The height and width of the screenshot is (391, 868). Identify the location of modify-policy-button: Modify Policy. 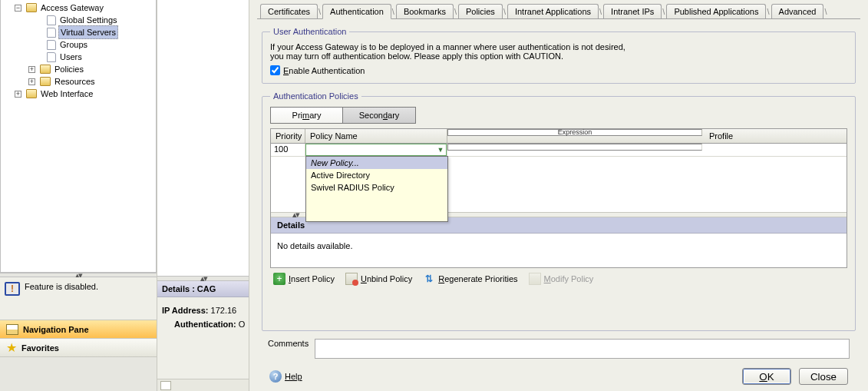
(562, 279).